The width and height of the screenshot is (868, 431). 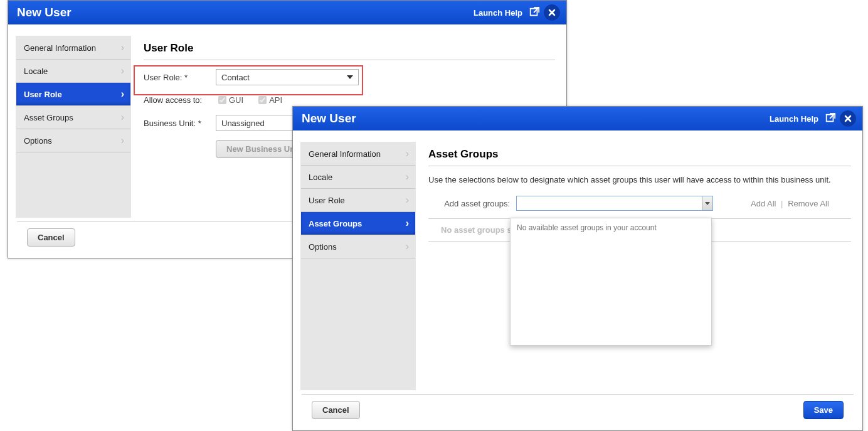 I want to click on page-description: Use the selections below to designate wh…, so click(x=640, y=179).